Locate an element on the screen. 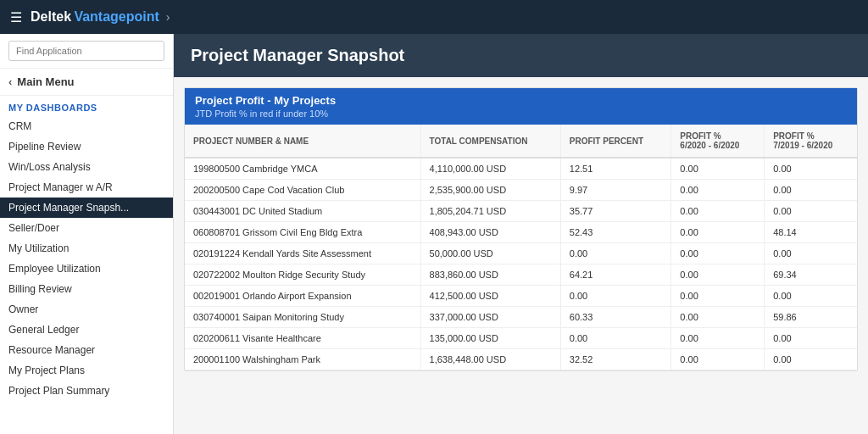  sidebar-items-container: CRMPipeline ReviewWin/Loss AnalysisProje… is located at coordinates (86, 259).